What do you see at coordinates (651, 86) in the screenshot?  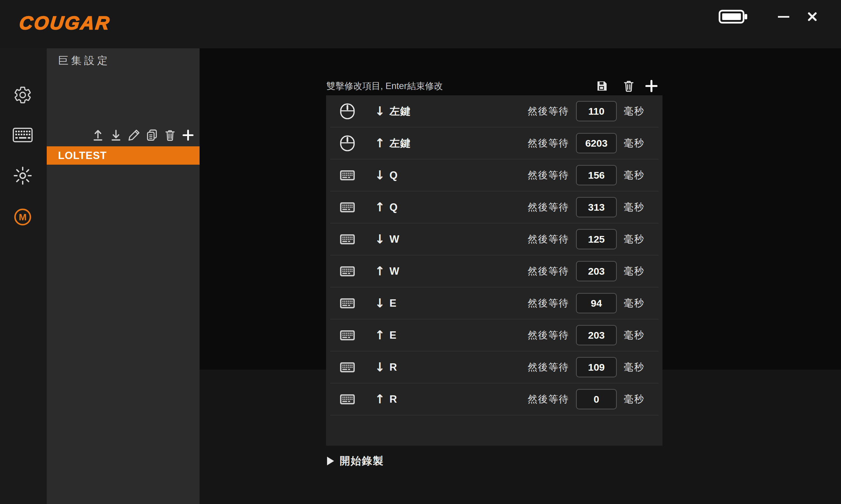 I see `add-step-button` at bounding box center [651, 86].